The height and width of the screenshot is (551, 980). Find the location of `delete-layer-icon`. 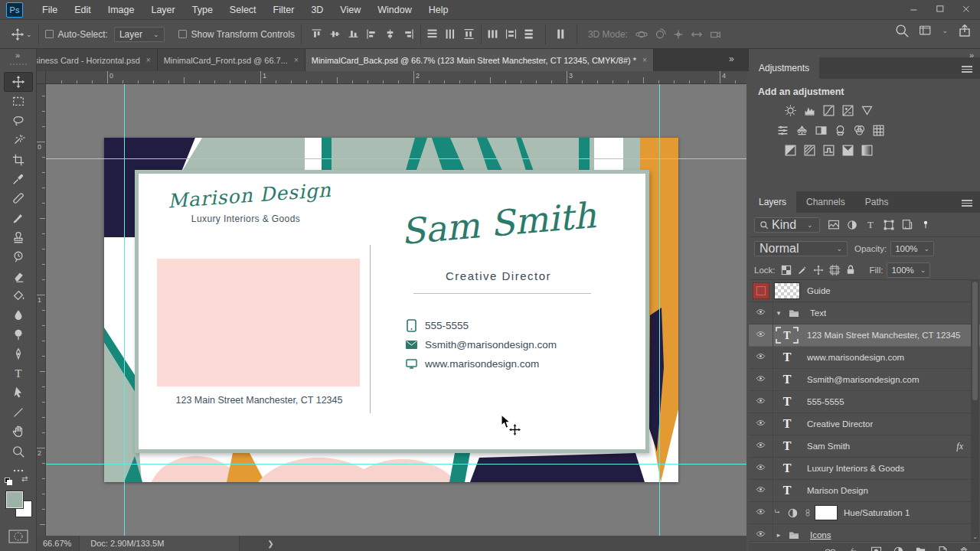

delete-layer-icon is located at coordinates (964, 548).